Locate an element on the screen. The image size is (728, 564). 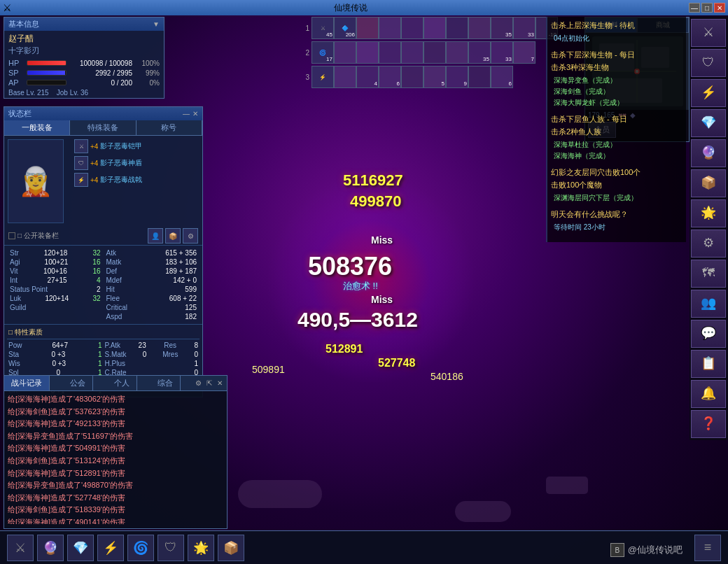
rsb-btn-5: 🔮 is located at coordinates (708, 153).